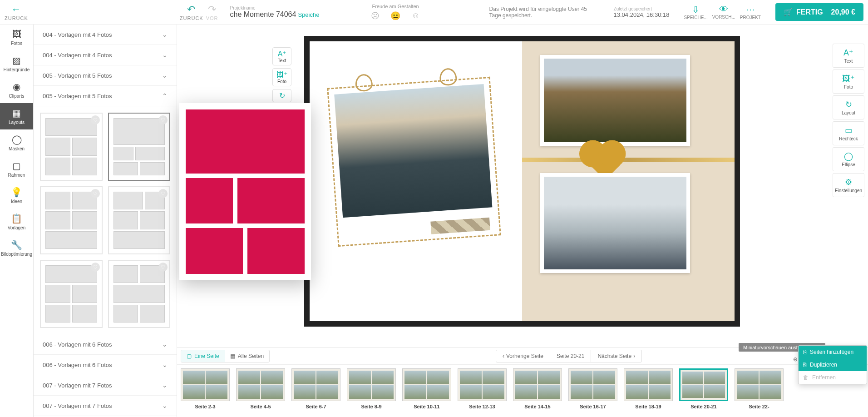 The image size is (868, 417). What do you see at coordinates (16, 143) in the screenshot?
I see `sidebar-item-masken: ◯Masken` at bounding box center [16, 143].